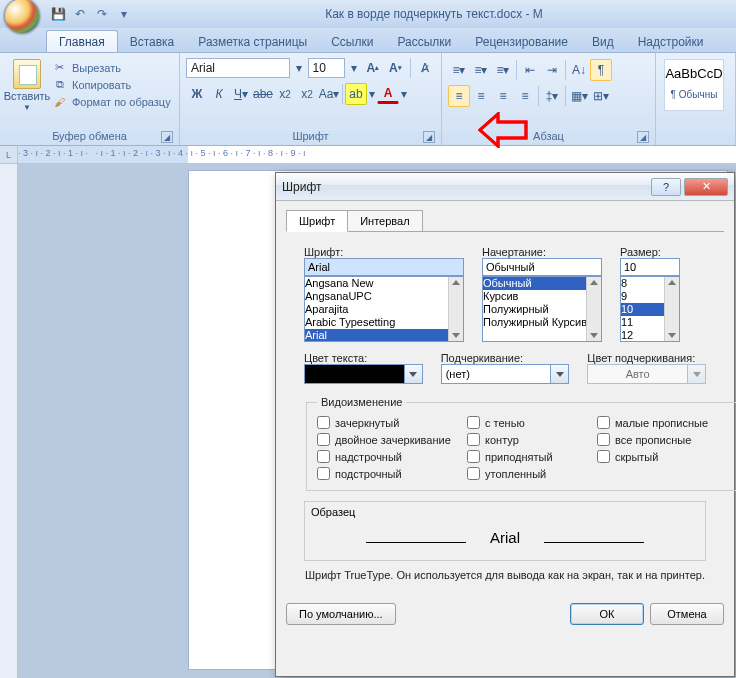  I want to click on window-title: Как в ворде подчеркнуть текст.docx - M, so click(434, 14).